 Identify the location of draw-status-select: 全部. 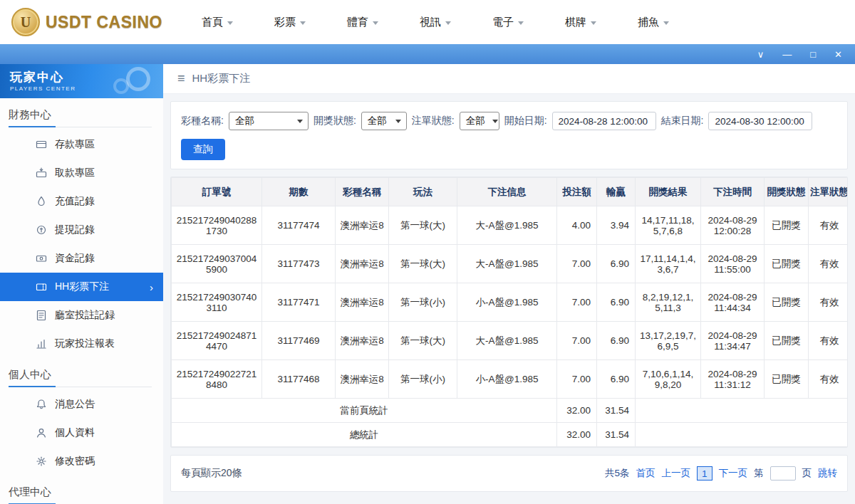
(384, 121).